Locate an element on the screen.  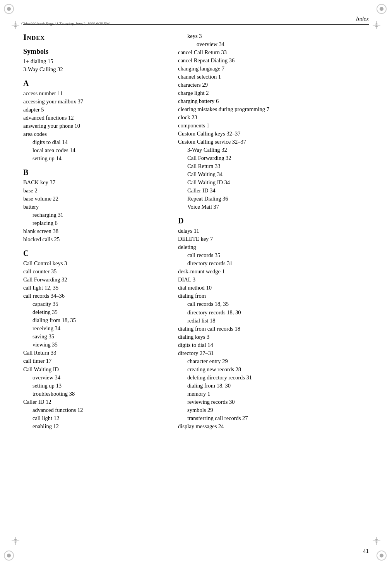
entry-dir-dialing-from: dialing from 18, 30 is located at coordinates (273, 386).